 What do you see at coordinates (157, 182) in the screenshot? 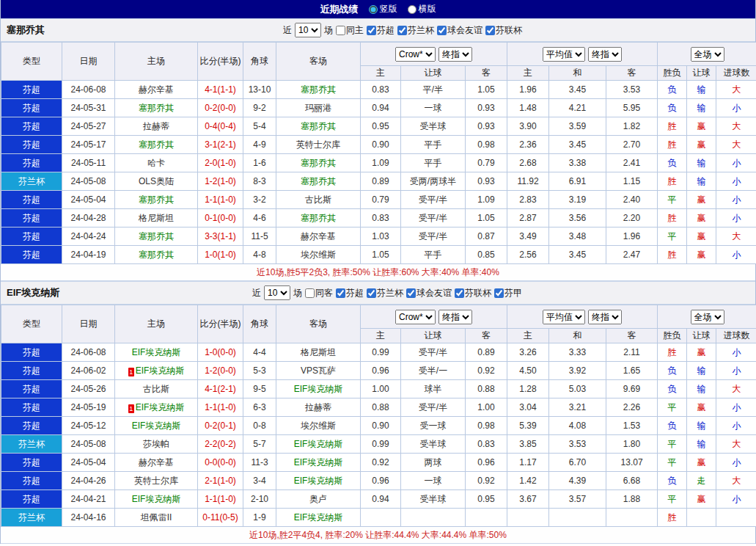
I see `home-team-cell: OLS奥陆` at bounding box center [157, 182].